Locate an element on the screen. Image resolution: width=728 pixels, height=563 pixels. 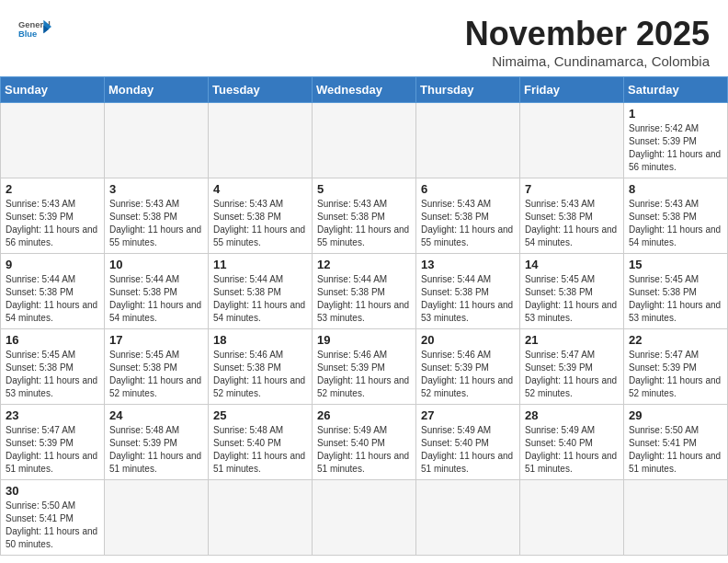
weekday-tuesday: Tuesday is located at coordinates (261, 90).